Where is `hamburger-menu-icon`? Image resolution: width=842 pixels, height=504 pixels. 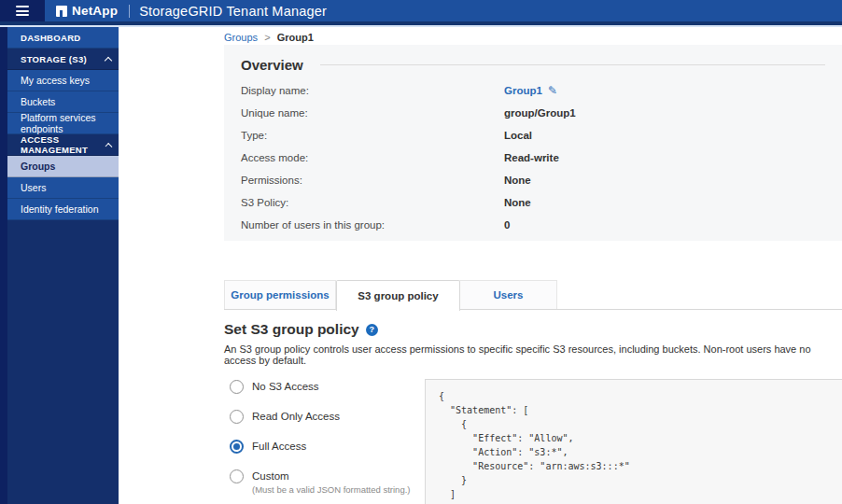 hamburger-menu-icon is located at coordinates (22, 11).